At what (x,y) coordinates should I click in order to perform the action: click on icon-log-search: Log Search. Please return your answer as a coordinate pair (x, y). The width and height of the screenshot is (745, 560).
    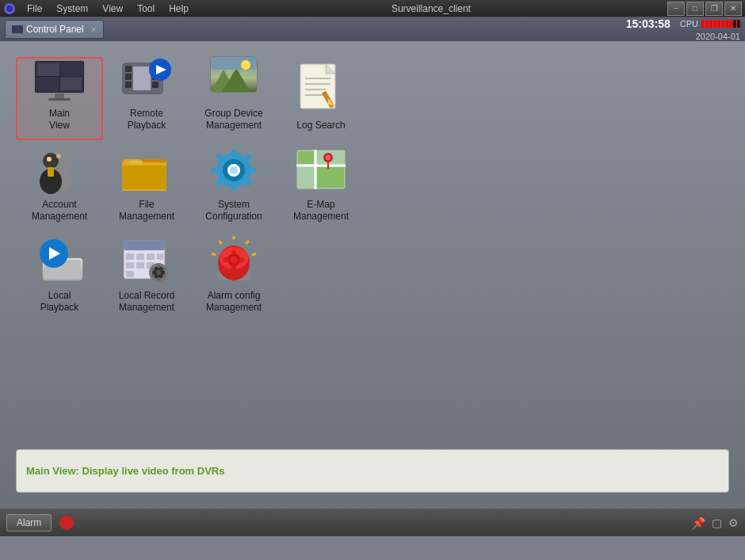
    Looking at the image, I should click on (321, 98).